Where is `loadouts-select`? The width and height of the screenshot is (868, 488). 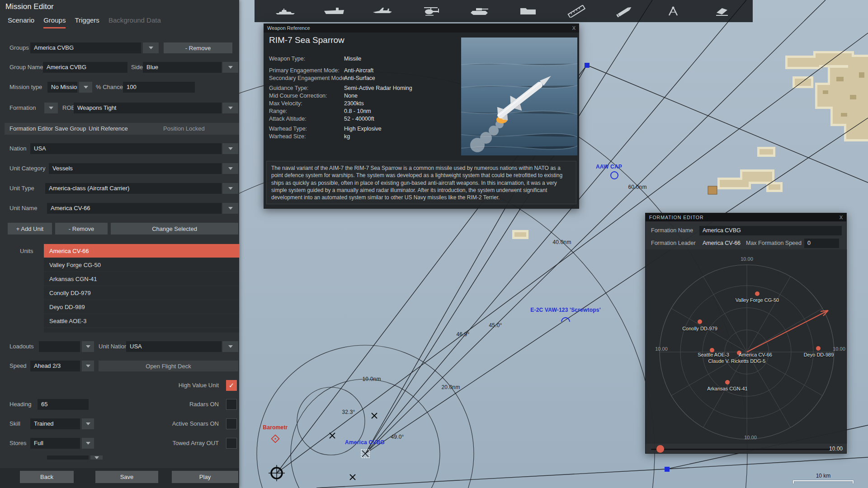 loadouts-select is located at coordinates (60, 347).